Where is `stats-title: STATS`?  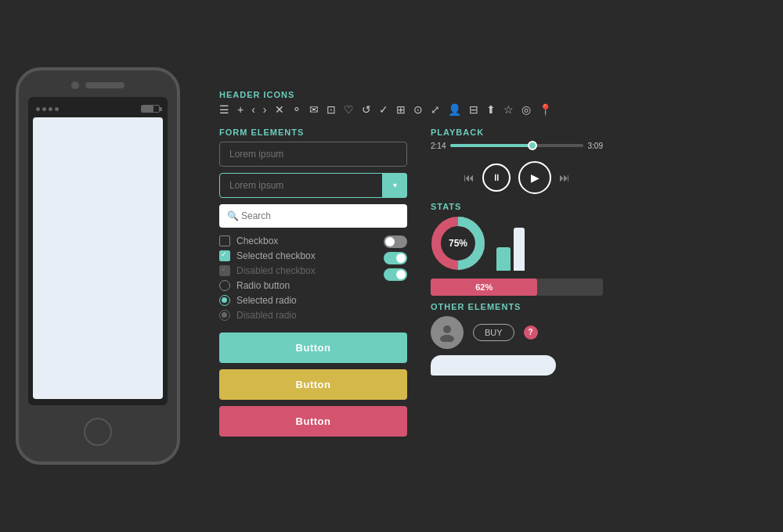
stats-title: STATS is located at coordinates (517, 207).